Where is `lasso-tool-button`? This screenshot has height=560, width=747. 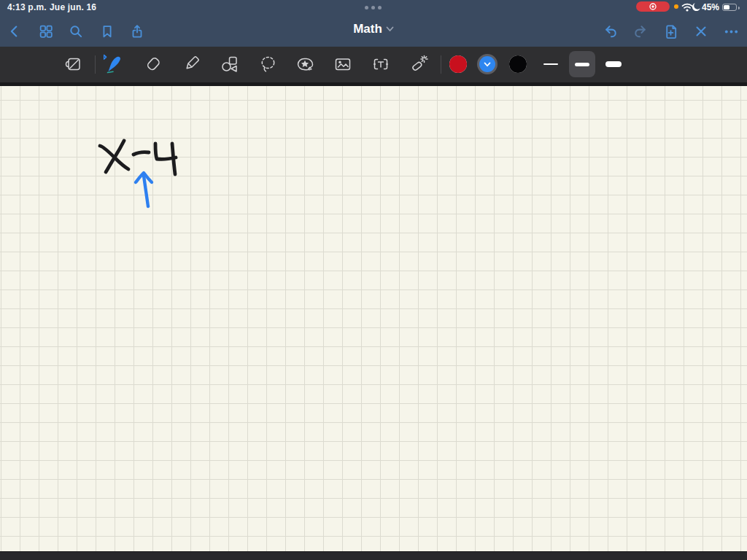 lasso-tool-button is located at coordinates (268, 64).